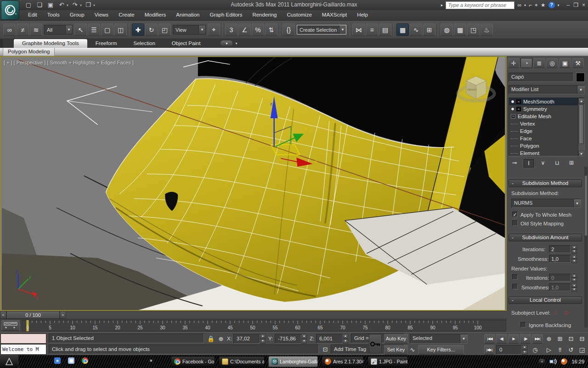  What do you see at coordinates (53, 15) in the screenshot?
I see `menu-item-tools: Tools` at bounding box center [53, 15].